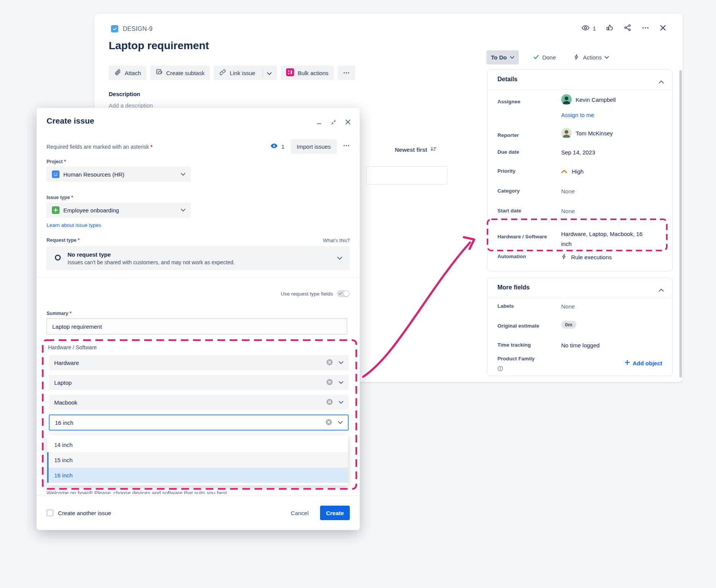 This screenshot has width=716, height=588. I want to click on product-family-label: Product Family, so click(528, 358).